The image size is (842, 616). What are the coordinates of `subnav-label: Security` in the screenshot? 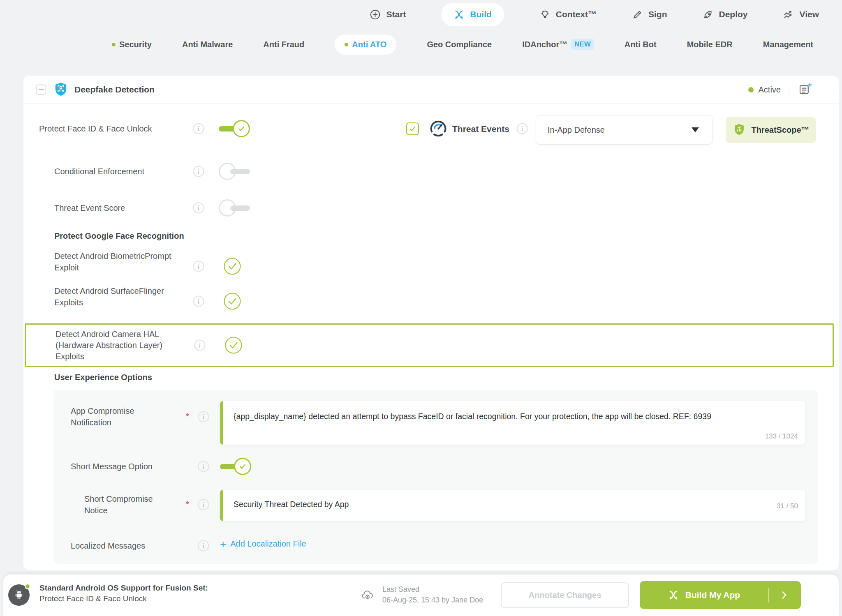 It's located at (136, 44).